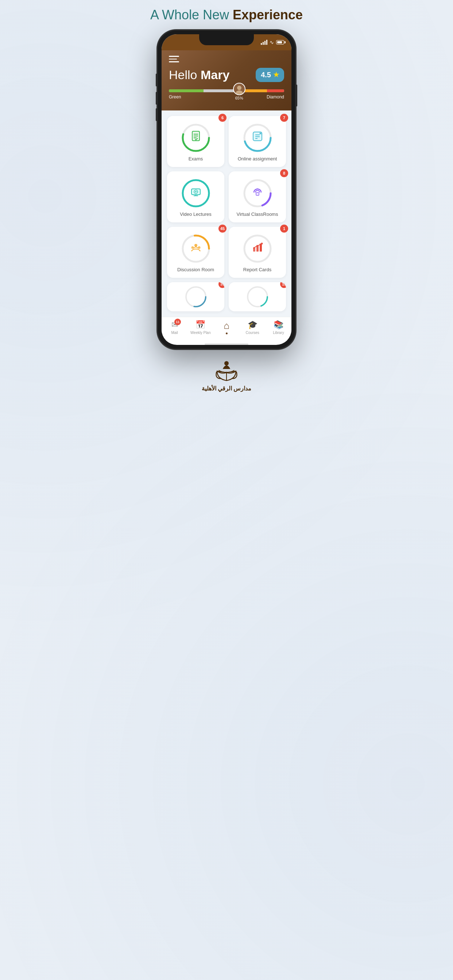 This screenshot has width=453, height=980. Describe the element at coordinates (196, 248) in the screenshot. I see `discussion-room-icon` at that location.